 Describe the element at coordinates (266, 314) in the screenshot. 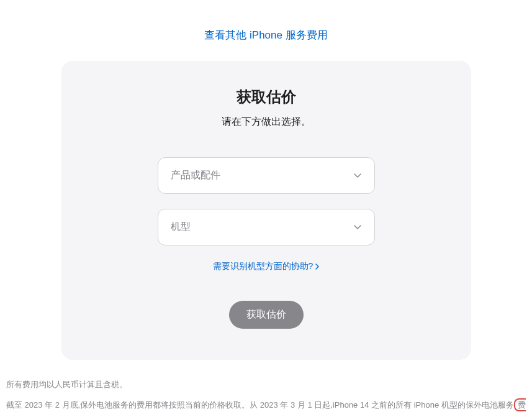

I see `get-estimate-button: 获取估价` at that location.